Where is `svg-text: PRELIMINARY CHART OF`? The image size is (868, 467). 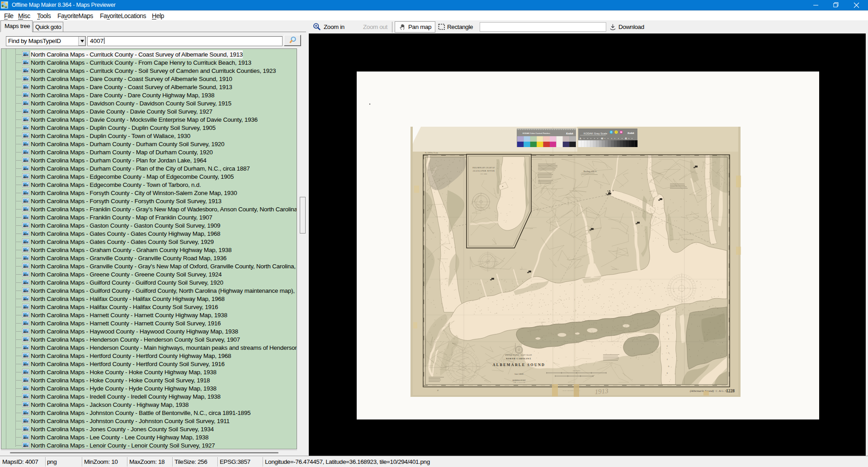 svg-text: PRELIMINARY CHART OF is located at coordinates (484, 168).